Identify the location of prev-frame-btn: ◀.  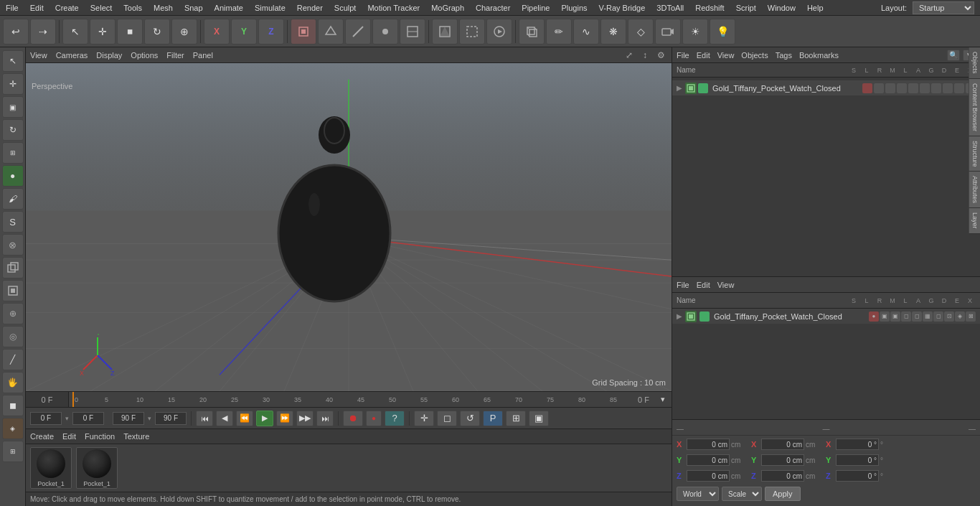
(225, 418).